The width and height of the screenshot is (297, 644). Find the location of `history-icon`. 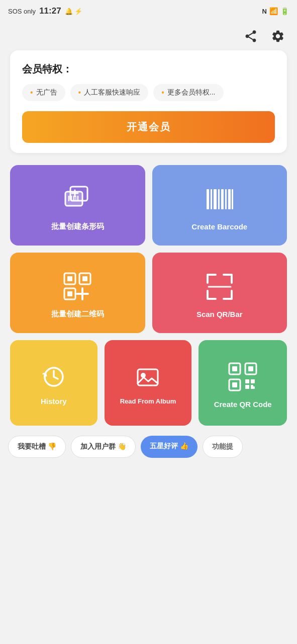

history-icon is located at coordinates (54, 377).